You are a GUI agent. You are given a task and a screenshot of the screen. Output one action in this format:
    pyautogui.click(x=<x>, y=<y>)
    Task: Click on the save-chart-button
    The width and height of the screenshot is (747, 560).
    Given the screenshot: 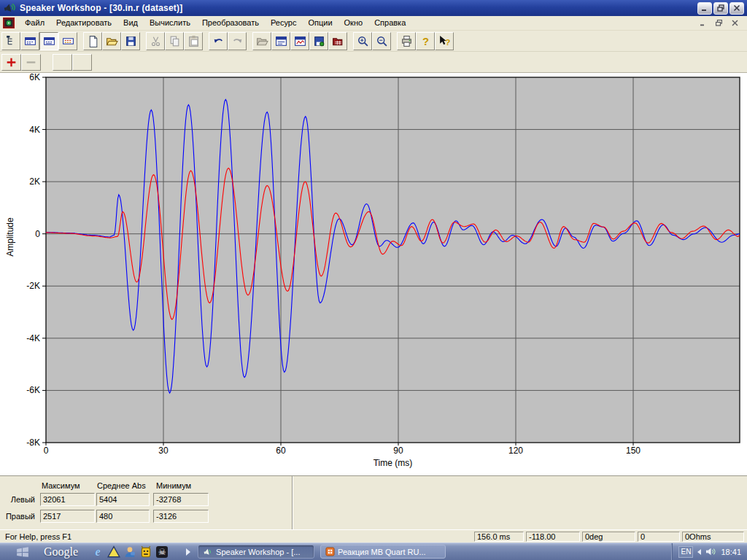 What is the action you would take?
    pyautogui.click(x=319, y=41)
    